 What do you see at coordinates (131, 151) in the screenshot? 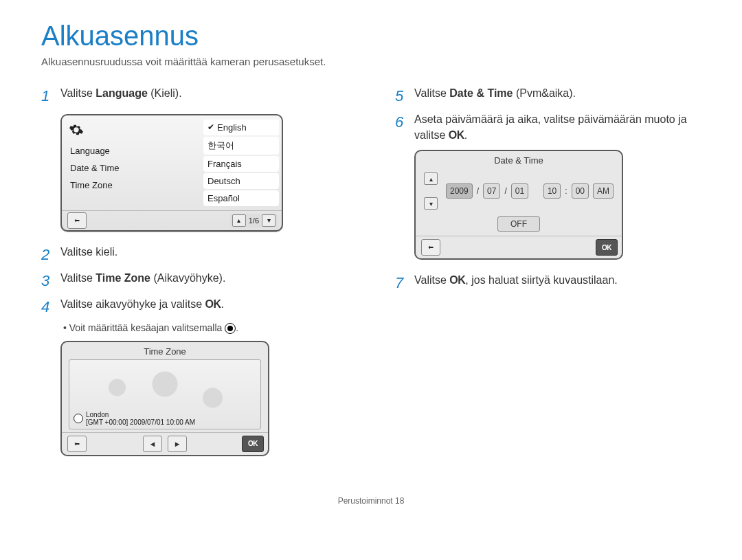
I see `menu-item-language: Language` at bounding box center [131, 151].